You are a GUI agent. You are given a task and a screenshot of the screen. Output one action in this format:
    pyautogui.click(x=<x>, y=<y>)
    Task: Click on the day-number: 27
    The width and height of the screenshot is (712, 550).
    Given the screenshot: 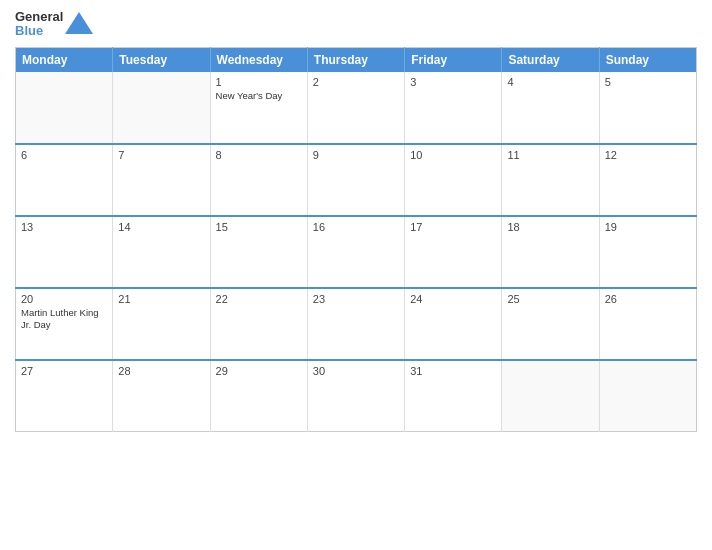 What is the action you would take?
    pyautogui.click(x=64, y=371)
    